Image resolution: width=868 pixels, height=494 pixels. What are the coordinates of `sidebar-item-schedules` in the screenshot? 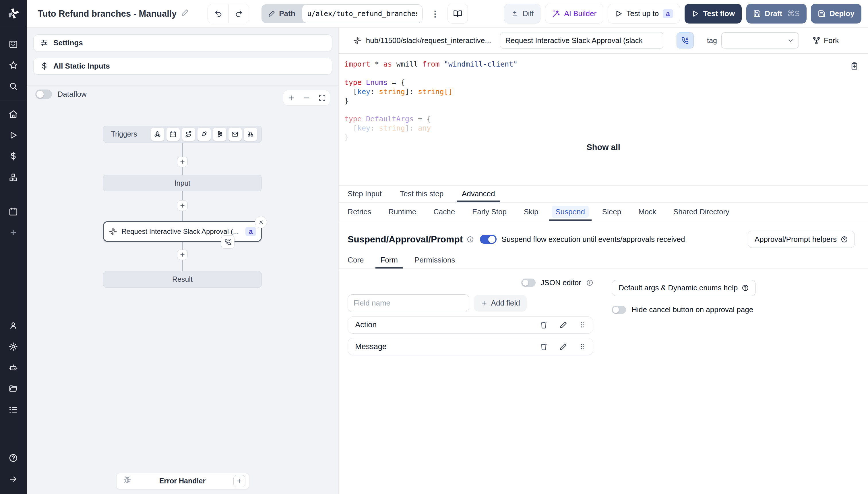 It's located at (14, 212).